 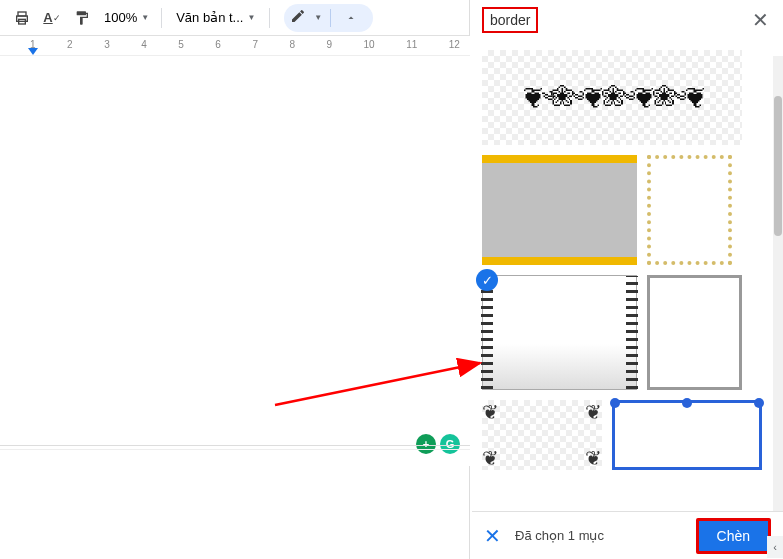 I want to click on insert-button: Chèn, so click(x=734, y=536).